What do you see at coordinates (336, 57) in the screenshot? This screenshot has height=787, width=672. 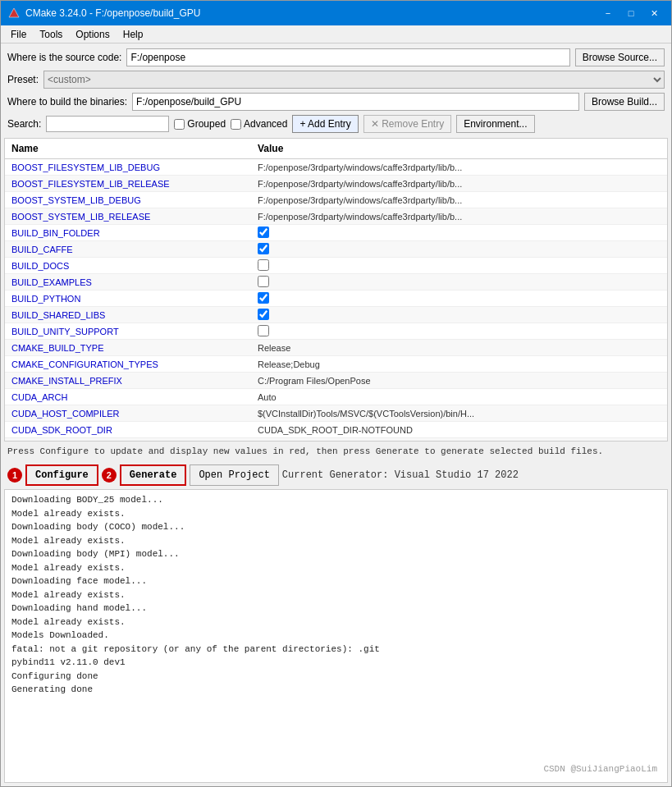 I see `source-row: Where is the source code: Browse Source.…` at bounding box center [336, 57].